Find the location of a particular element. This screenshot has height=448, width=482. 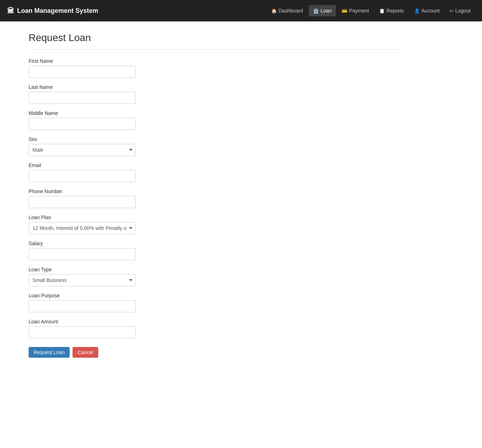

last-name-group: Last Name is located at coordinates (214, 94).